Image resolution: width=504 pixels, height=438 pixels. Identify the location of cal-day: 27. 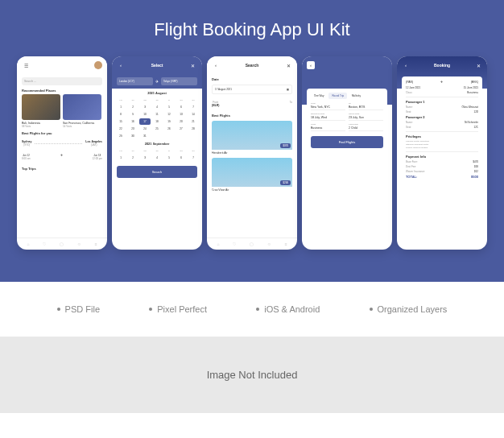
(181, 129).